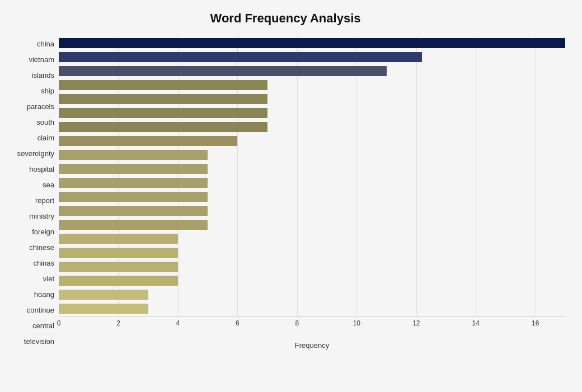 The height and width of the screenshot is (392, 582). Describe the element at coordinates (59, 323) in the screenshot. I see `x-tick: 0` at that location.